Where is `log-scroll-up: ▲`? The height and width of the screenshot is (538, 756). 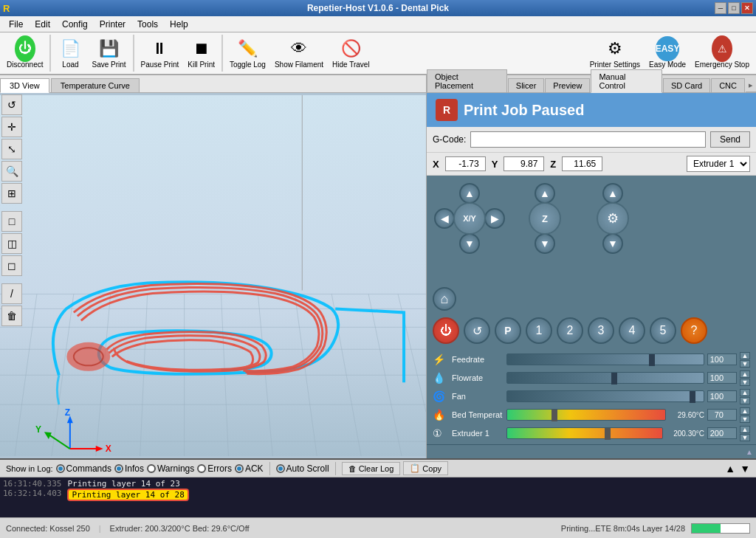 log-scroll-up: ▲ is located at coordinates (730, 469).